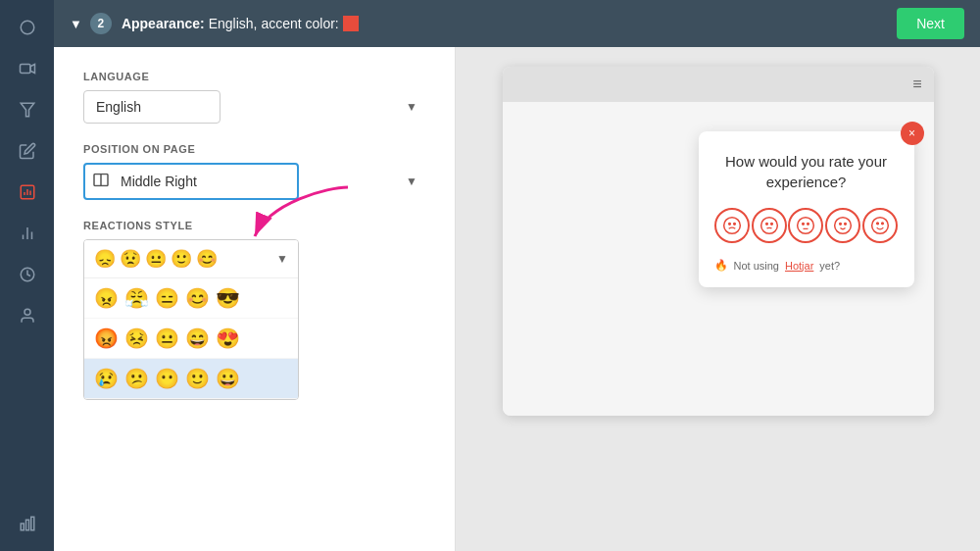 This screenshot has height=551, width=980. Describe the element at coordinates (27, 524) in the screenshot. I see `sidebar-item-analytics` at that location.